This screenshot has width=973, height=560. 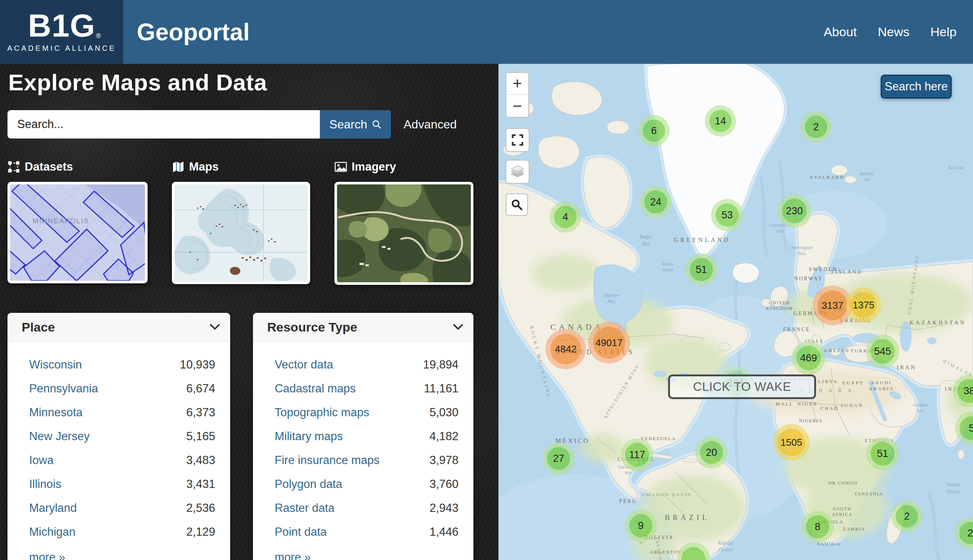 What do you see at coordinates (444, 436) in the screenshot?
I see `facet-count: 4,182` at bounding box center [444, 436].